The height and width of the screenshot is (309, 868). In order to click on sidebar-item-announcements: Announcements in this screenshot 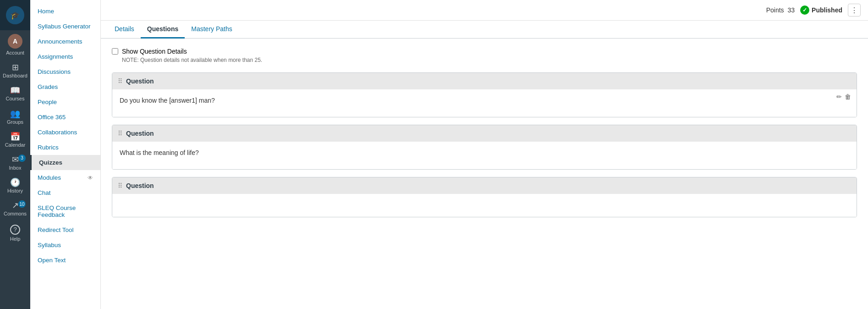, I will do `click(65, 41)`.